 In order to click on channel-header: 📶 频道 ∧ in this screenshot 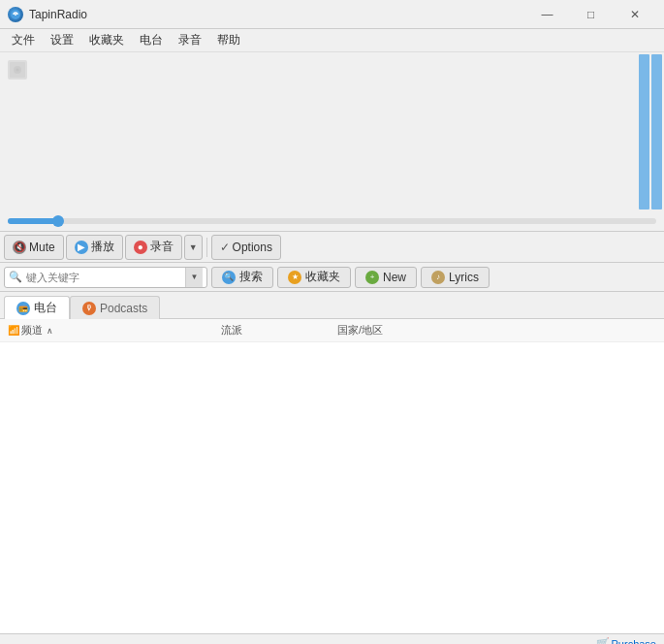, I will do `click(114, 330)`.